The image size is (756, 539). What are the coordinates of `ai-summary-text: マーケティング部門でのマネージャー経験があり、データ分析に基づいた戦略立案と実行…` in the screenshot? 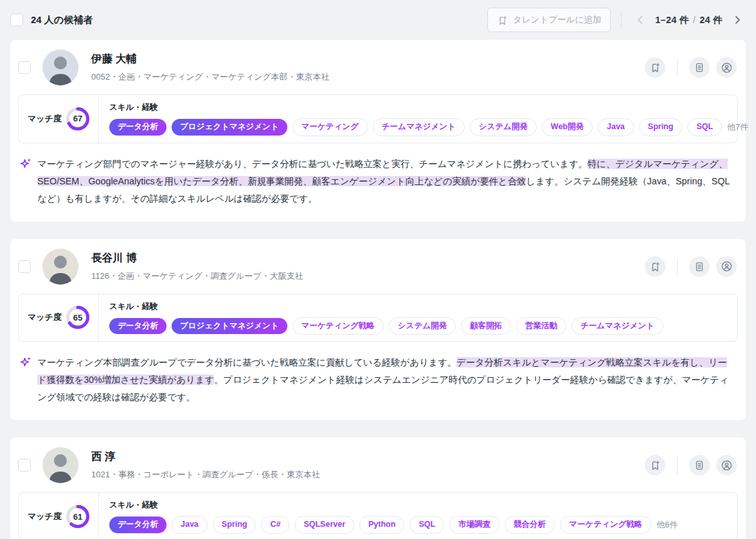 It's located at (384, 181).